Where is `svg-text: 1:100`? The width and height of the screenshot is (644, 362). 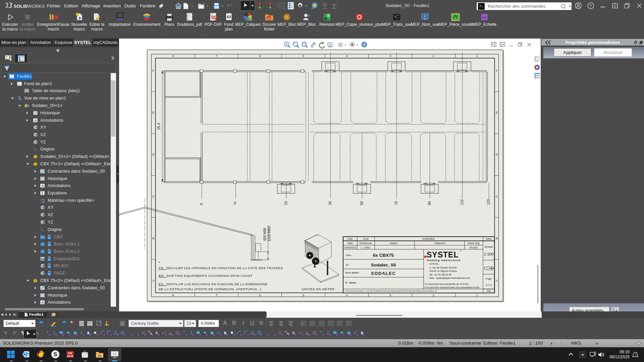
svg-text: 1:100 is located at coordinates (489, 254).